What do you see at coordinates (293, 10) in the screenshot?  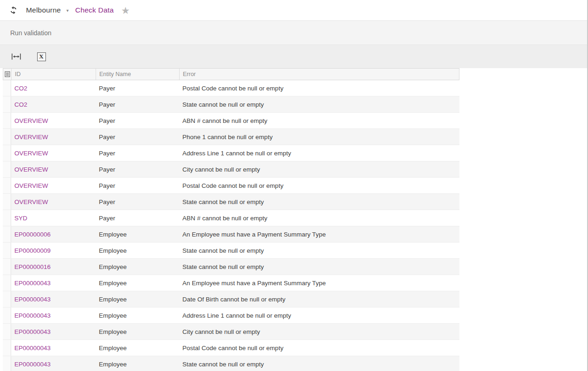 I see `title-bar: Melbourne ▾ Check Data ★` at bounding box center [293, 10].